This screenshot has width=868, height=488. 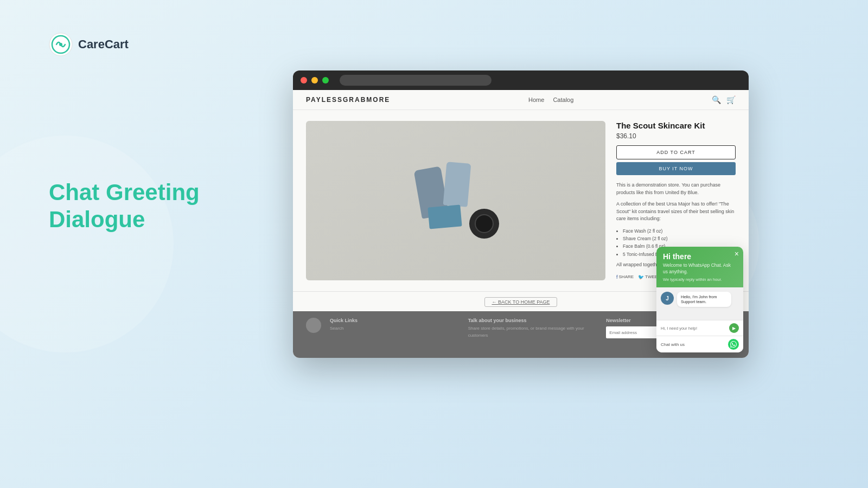 What do you see at coordinates (700, 267) in the screenshot?
I see `chat-header: × Hi there Welcome to WhatsApp Chat. Ask…` at bounding box center [700, 267].